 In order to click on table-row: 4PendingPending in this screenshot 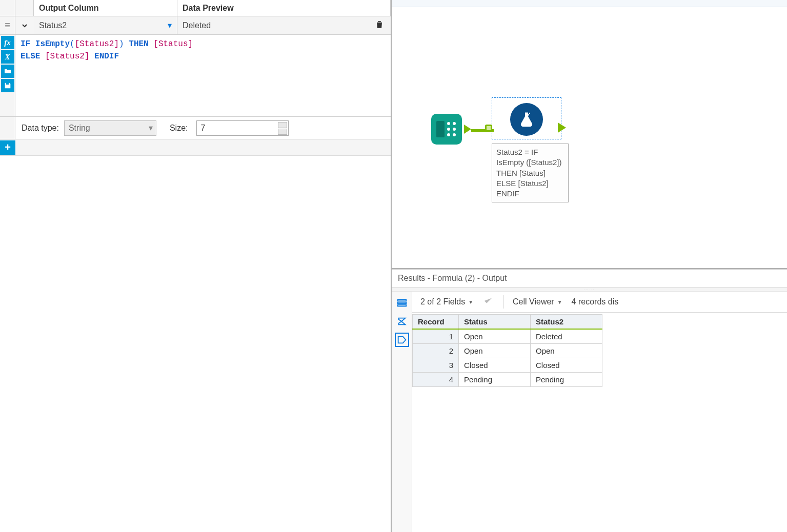, I will do `click(508, 380)`.